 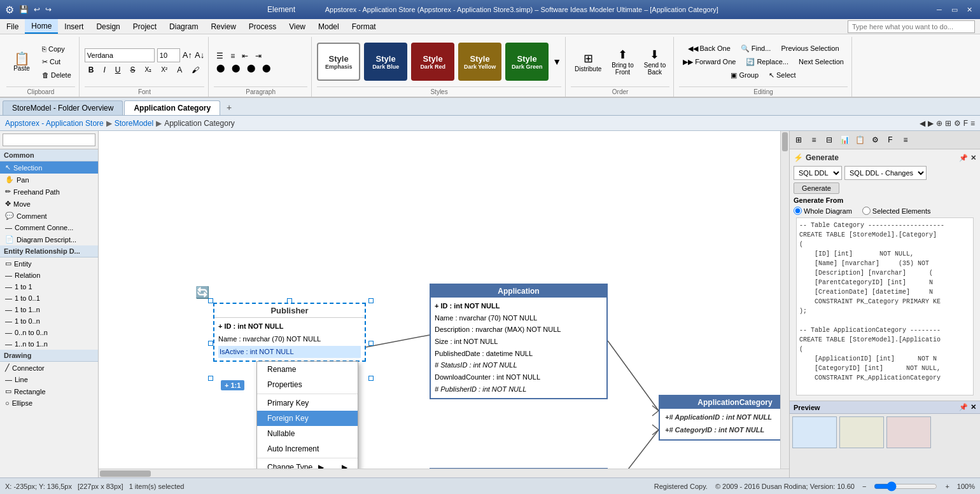 What do you see at coordinates (57, 49) in the screenshot?
I see `copy-button: ⎘ Copy` at bounding box center [57, 49].